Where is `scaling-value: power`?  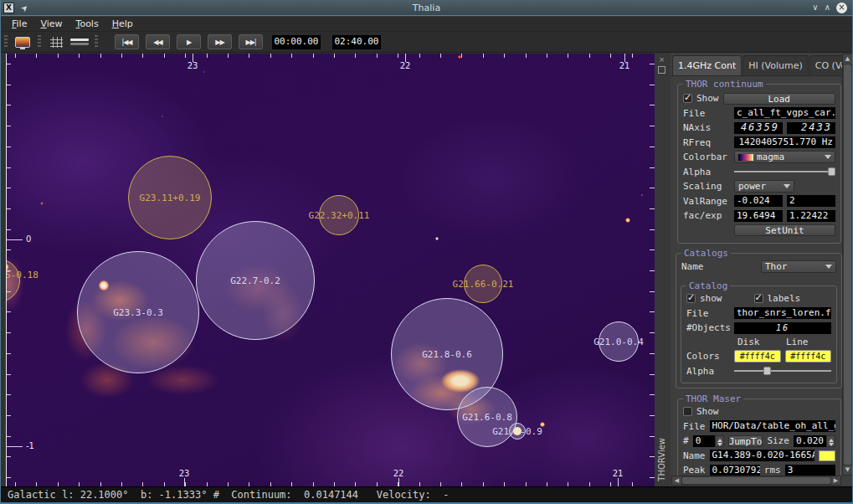 scaling-value: power is located at coordinates (752, 186).